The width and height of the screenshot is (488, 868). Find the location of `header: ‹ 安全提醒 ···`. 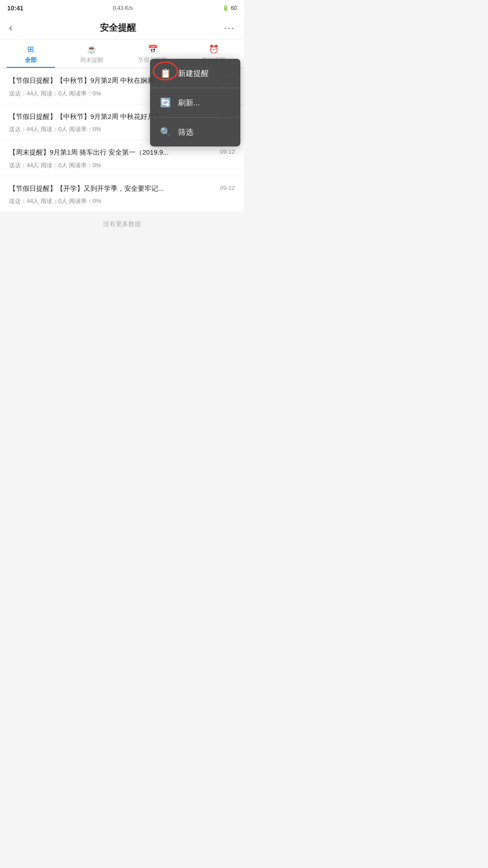

header: ‹ 安全提醒 ··· is located at coordinates (122, 28).